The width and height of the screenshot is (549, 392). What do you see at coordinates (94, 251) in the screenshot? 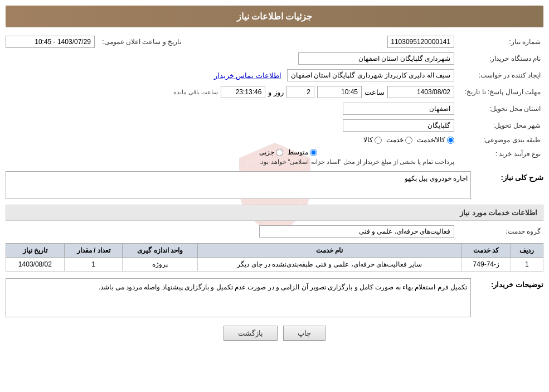
I see `col-qty: تعداد / مقدار` at bounding box center [94, 251].